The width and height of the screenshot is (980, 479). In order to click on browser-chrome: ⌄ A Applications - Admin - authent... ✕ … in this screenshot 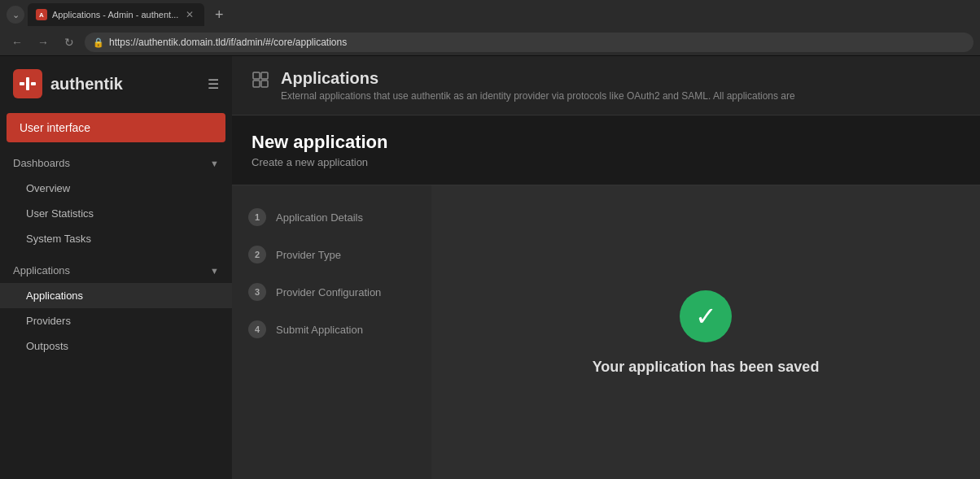, I will do `click(490, 28)`.